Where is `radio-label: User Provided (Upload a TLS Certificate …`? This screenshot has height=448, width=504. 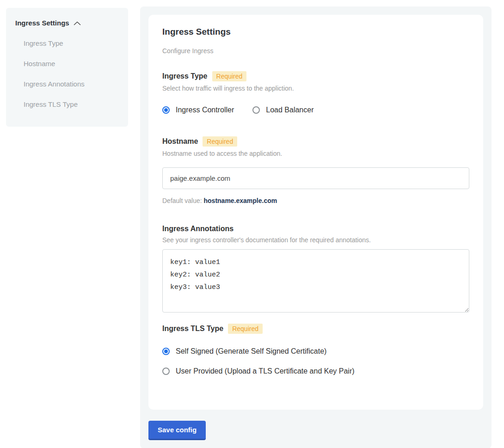 radio-label: User Provided (Upload a TLS Certificate … is located at coordinates (265, 371).